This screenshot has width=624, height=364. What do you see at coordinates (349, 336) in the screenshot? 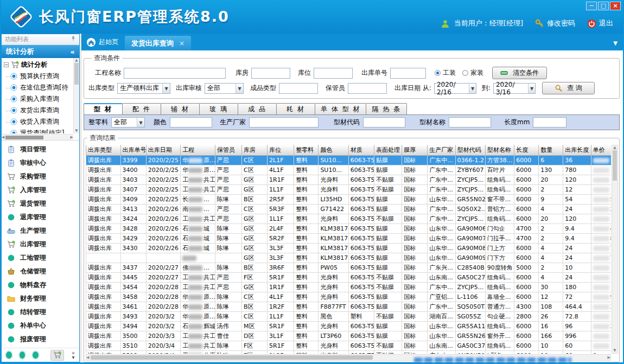
I see `table-row: 调拨出库35002020/3/3工共工程曹佳D区3L1F整料LT3P606063…` at bounding box center [349, 336].